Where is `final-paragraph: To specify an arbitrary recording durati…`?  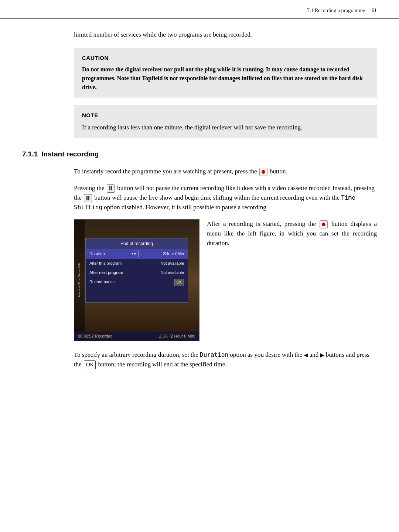 final-paragraph: To specify an arbitrary recording durati… is located at coordinates (225, 360).